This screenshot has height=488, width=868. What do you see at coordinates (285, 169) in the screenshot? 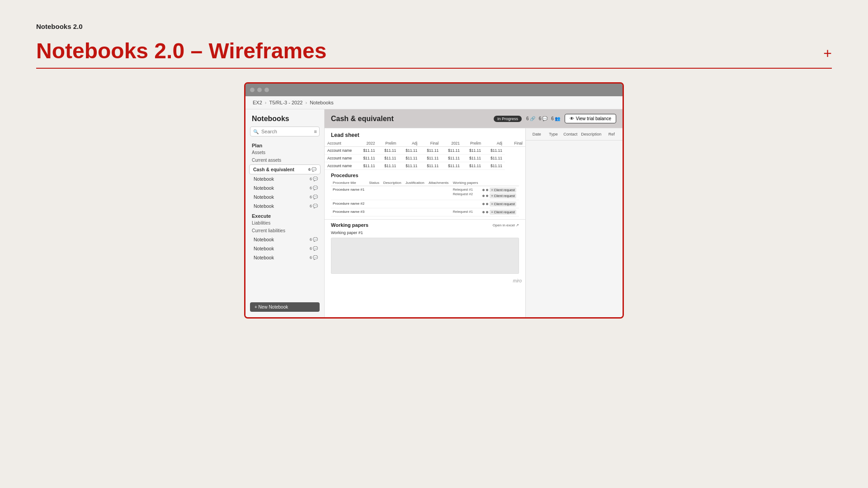
I see `sidebar-item-active: Cash & equivalent 6 💬` at bounding box center [285, 169].